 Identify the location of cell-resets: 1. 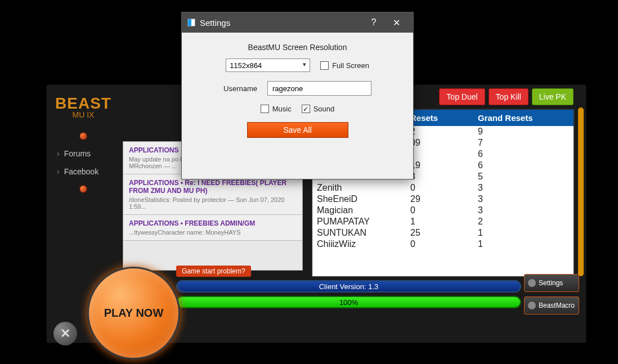
(444, 222).